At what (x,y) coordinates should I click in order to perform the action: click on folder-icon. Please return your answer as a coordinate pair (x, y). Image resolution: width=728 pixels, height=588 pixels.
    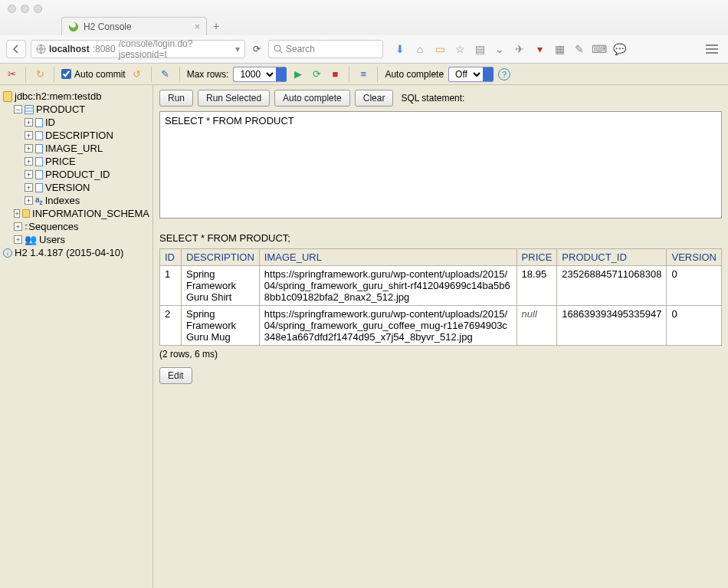
    Looking at the image, I should click on (26, 213).